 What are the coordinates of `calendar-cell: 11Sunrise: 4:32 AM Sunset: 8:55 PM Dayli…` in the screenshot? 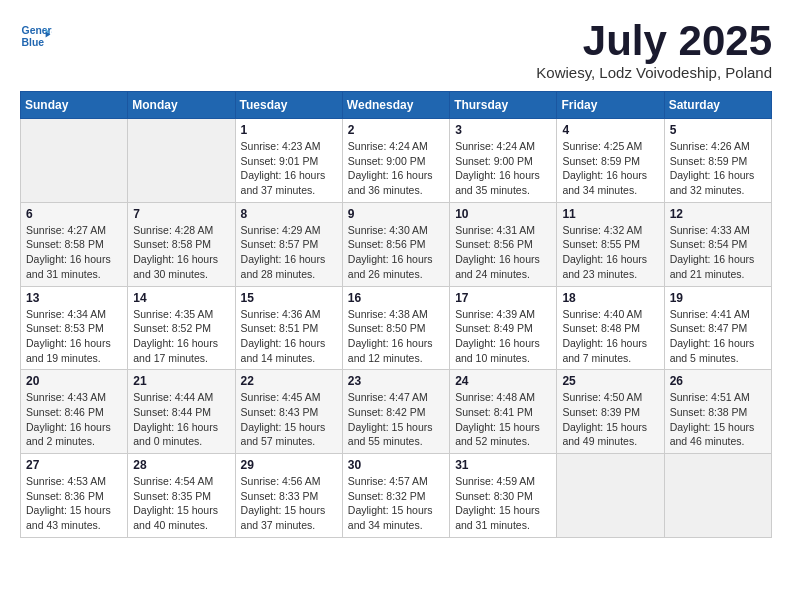 It's located at (610, 244).